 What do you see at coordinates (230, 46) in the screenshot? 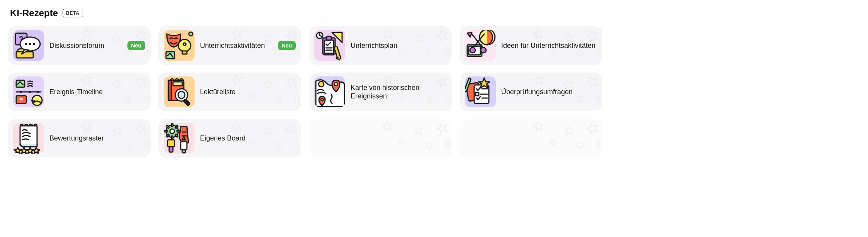
I see `recipe-card-class-activities: Unterrichtsaktivitäten Neu` at bounding box center [230, 46].